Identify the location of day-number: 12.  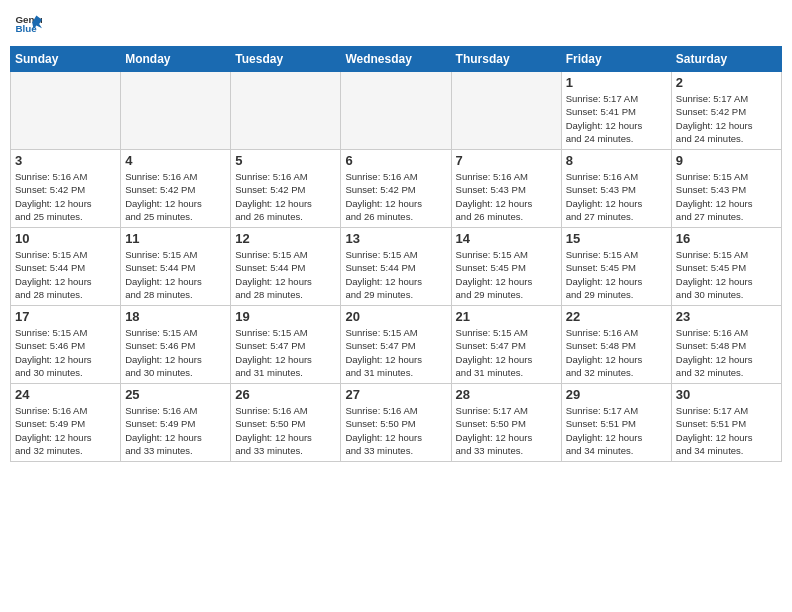
(286, 238).